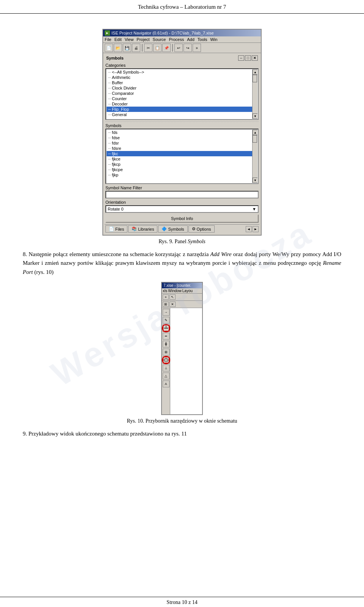 The image size is (364, 607). Describe the element at coordinates (25, 434) in the screenshot. I see `para9-number: 9.` at that location.